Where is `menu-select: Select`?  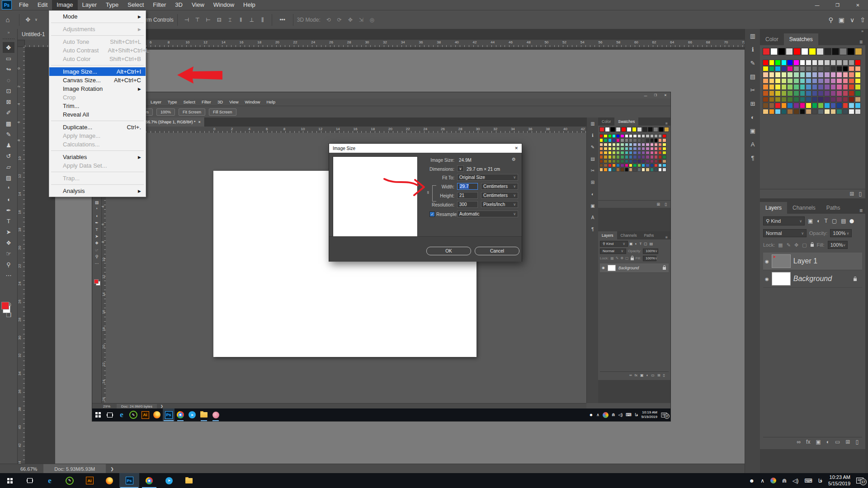
menu-select: Select is located at coordinates (136, 5).